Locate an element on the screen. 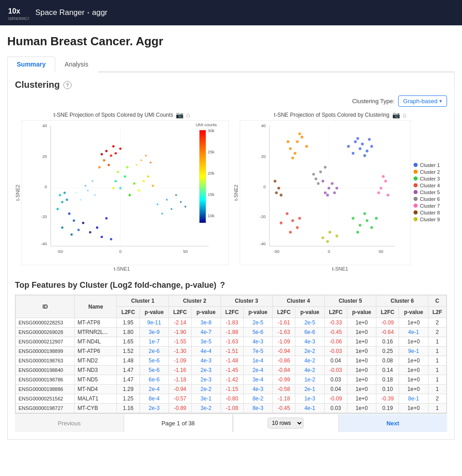 The height and width of the screenshot is (476, 462). chart1-xlabel: t-SNE1 is located at coordinates (122, 269).